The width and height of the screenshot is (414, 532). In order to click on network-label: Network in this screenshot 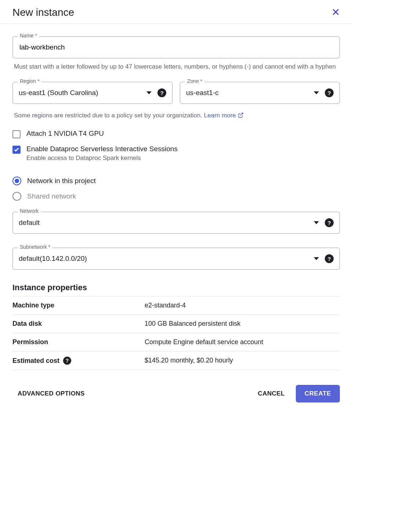, I will do `click(29, 211)`.